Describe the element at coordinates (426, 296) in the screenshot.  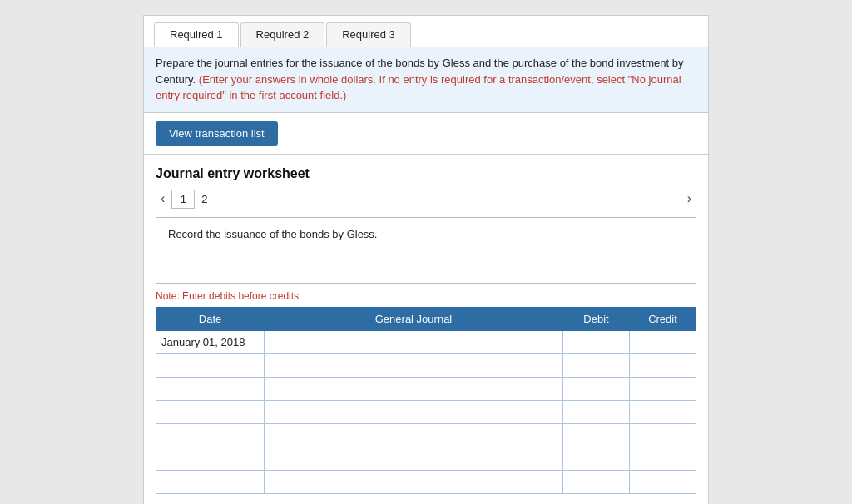
I see `note-text: Note: Enter debits before credits.` at that location.